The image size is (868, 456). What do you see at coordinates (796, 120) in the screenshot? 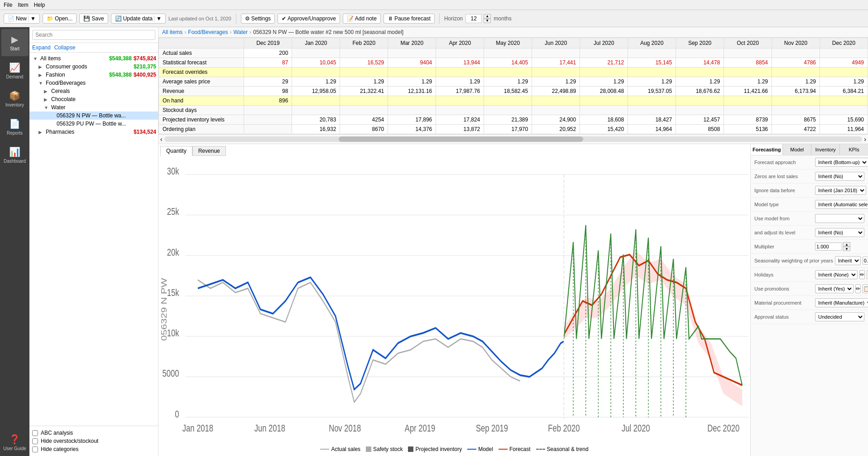
I see `cell: 8675` at bounding box center [796, 120].